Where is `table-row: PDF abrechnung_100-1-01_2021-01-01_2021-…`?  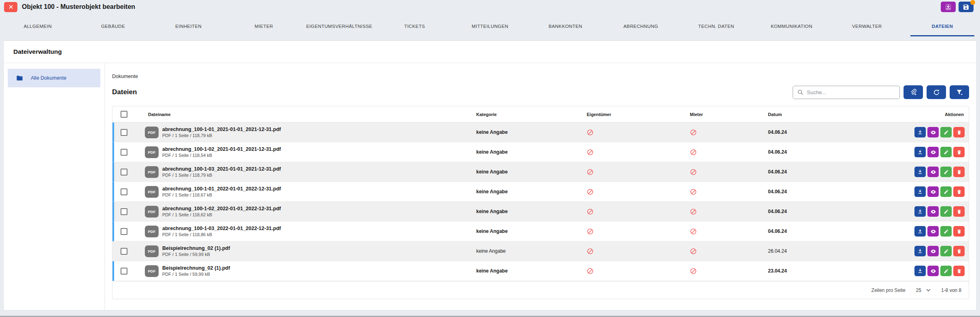 table-row: PDF abrechnung_100-1-01_2021-01-01_2021-… is located at coordinates (541, 133).